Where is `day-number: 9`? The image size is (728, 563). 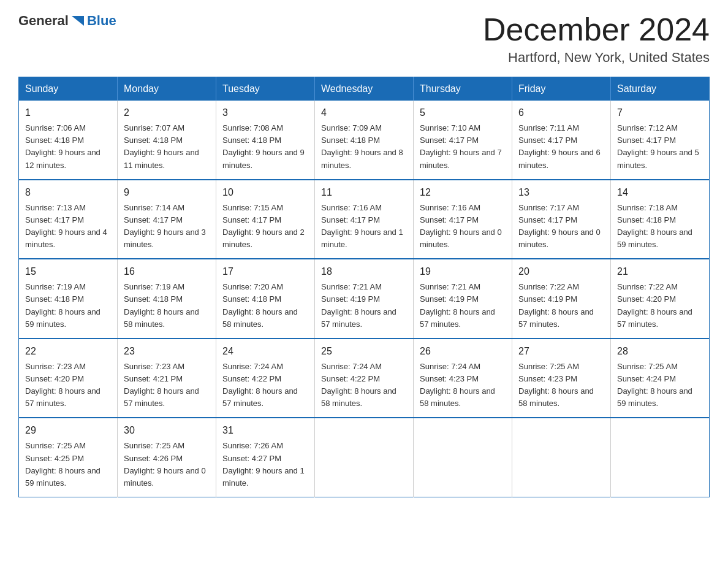 day-number: 9 is located at coordinates (167, 193).